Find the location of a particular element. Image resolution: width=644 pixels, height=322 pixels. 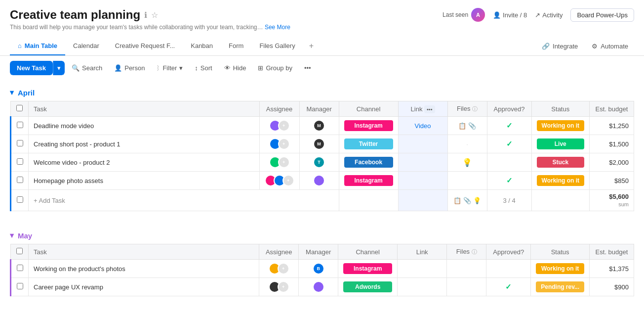

col-approved-may: Approved? is located at coordinates (509, 252).